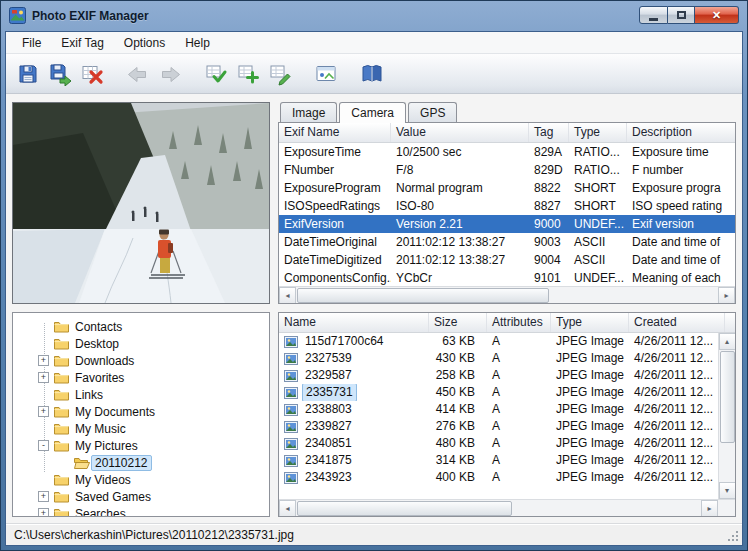  Describe the element at coordinates (216, 74) in the screenshot. I see `validate-tag-button` at that location.